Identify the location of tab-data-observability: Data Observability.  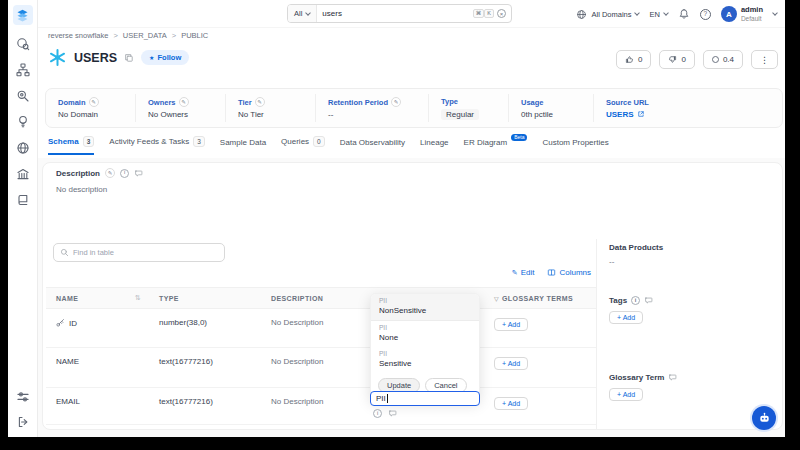
(372, 146).